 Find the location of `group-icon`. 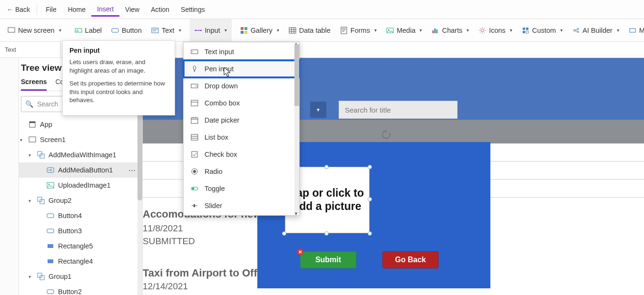

group-icon is located at coordinates (41, 155).